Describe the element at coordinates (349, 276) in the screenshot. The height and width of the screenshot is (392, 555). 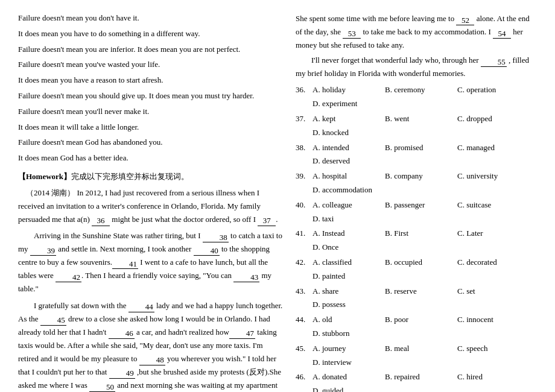
I see `mc-opt-42d: D. painted` at that location.